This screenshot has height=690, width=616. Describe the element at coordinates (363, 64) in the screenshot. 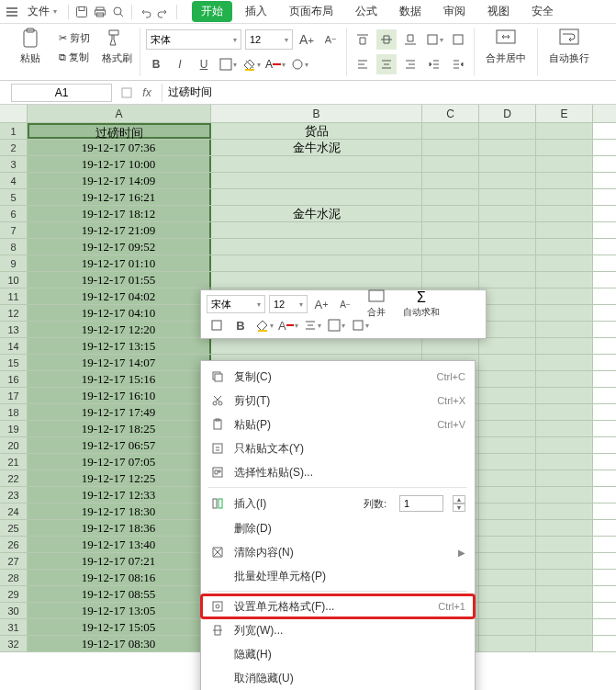

I see `align-left-button` at that location.